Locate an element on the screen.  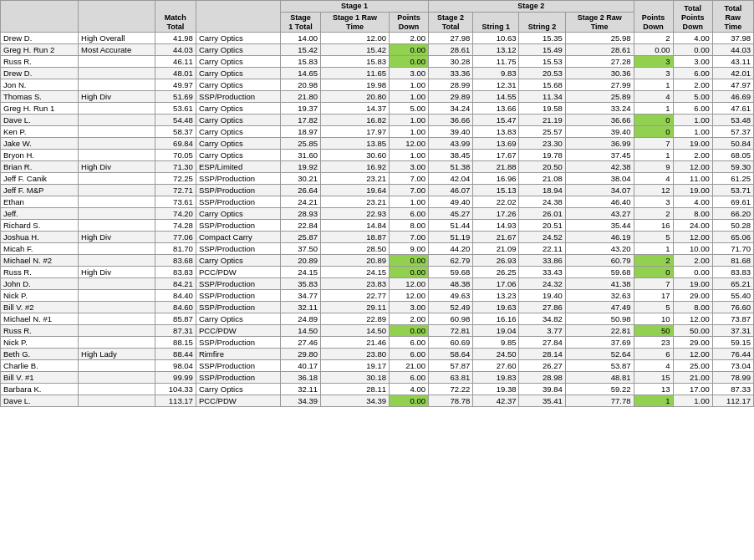
table-cell: 1.00 is located at coordinates (408, 85).